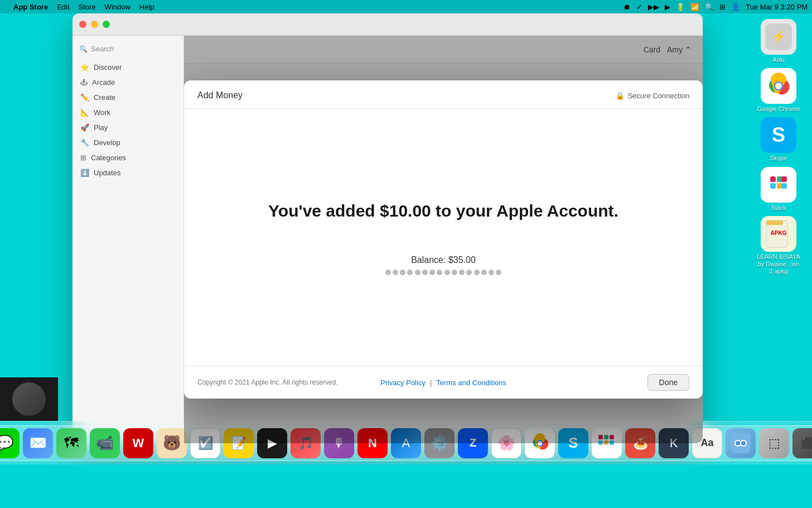  Describe the element at coordinates (779, 234) in the screenshot. I see `apkg-icon: APKG` at that location.